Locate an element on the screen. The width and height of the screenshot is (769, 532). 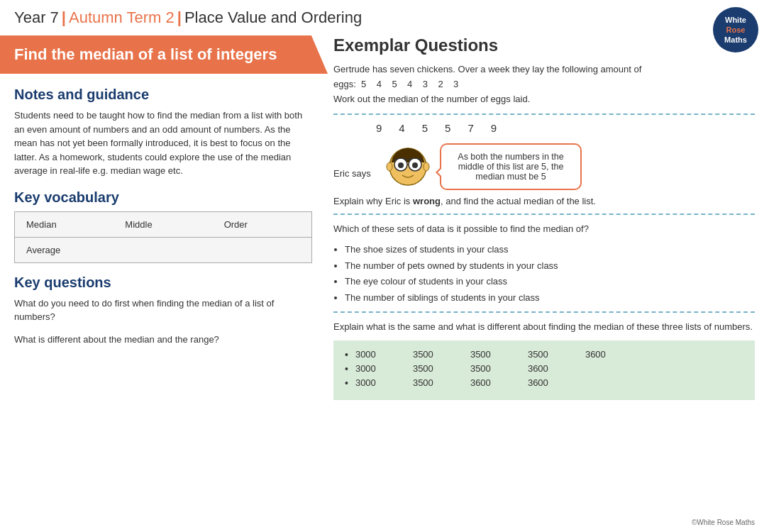
num-9b: 9 is located at coordinates (494, 128).